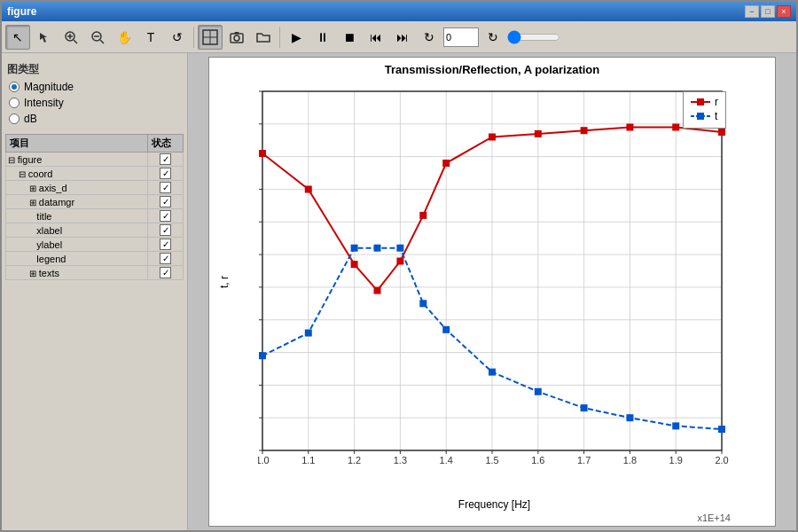 The image size is (798, 532). What do you see at coordinates (95, 202) in the screenshot?
I see `tree-row: ⊞ datamgr ✓` at bounding box center [95, 202].